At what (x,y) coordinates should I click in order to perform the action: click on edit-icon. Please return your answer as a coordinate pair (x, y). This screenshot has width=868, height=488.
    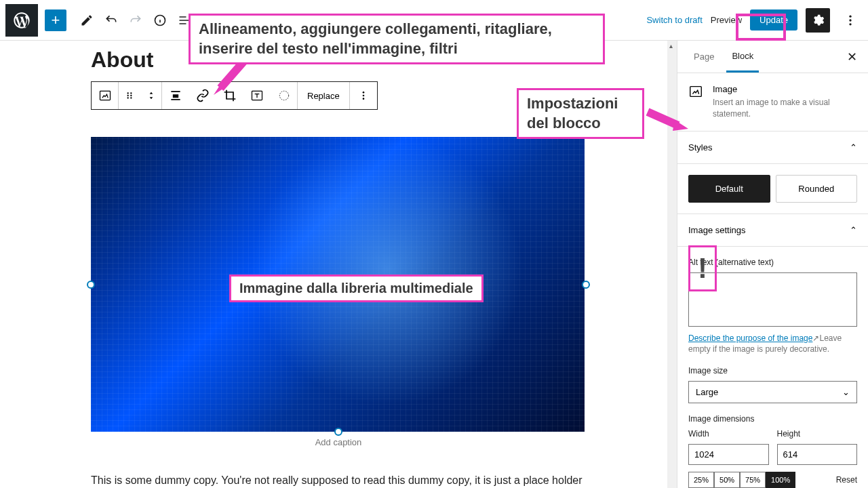
    Looking at the image, I should click on (87, 20).